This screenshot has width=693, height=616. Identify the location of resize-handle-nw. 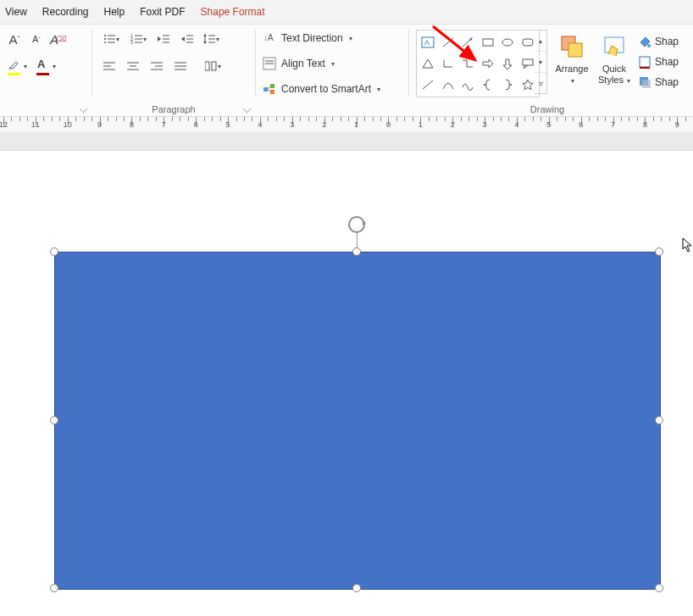
(54, 252).